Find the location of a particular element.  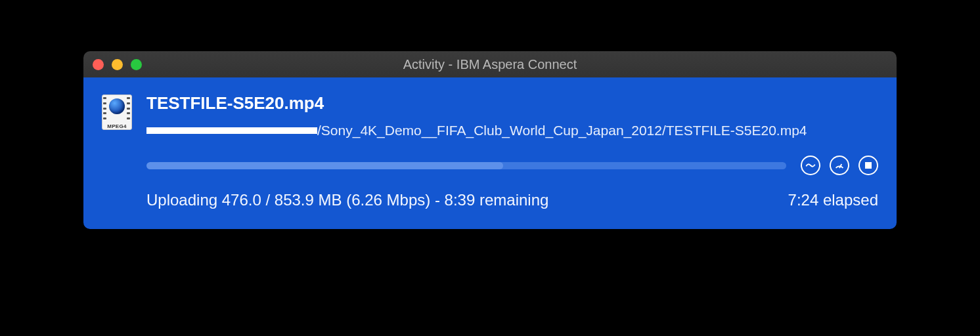

file-name: TESTFILE-S5E20.mp4 is located at coordinates (512, 104).